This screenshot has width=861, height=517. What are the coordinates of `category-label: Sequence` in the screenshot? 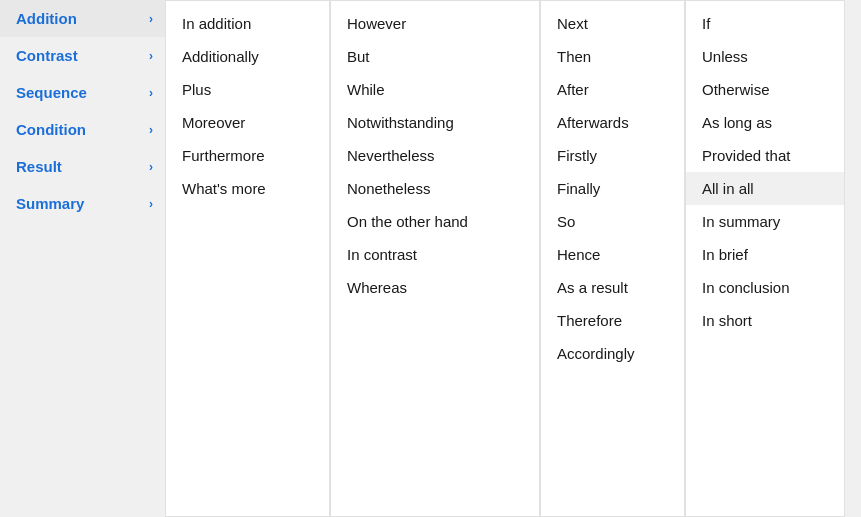 It's located at (52, 92).